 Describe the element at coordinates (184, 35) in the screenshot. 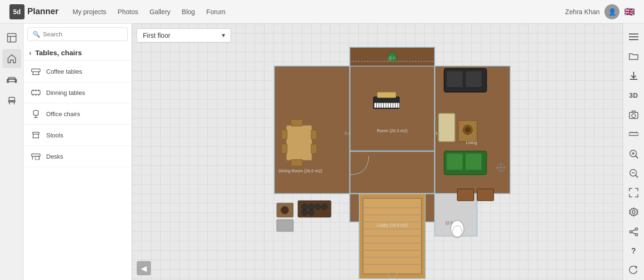

I see `floor-dropdown: First floor Second floor Ground floor` at that location.